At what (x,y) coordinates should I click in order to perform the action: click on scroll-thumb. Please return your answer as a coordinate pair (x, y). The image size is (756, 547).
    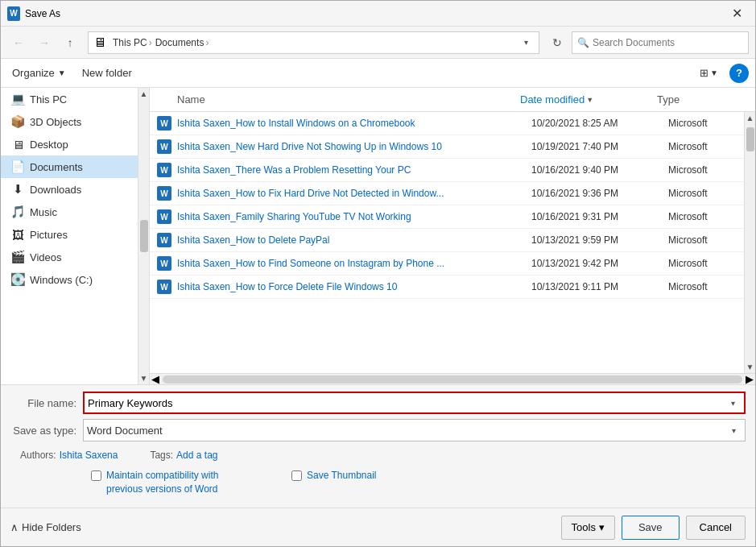
    Looking at the image, I should click on (750, 139).